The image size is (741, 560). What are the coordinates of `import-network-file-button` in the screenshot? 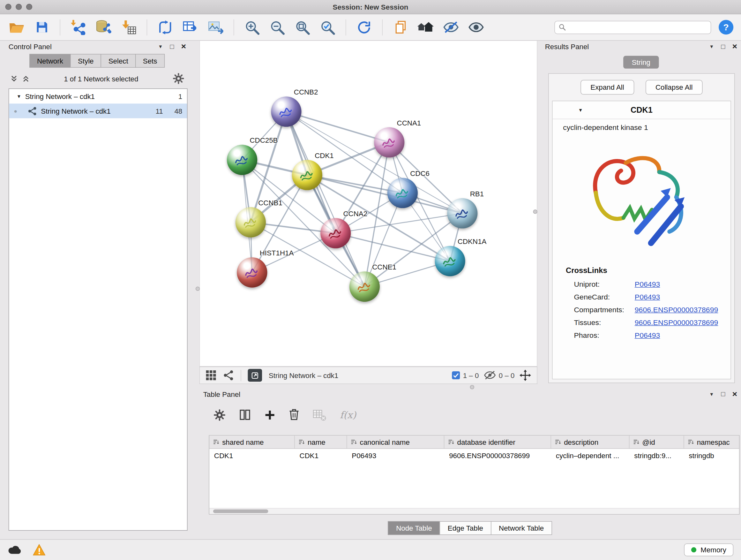 It's located at (78, 27).